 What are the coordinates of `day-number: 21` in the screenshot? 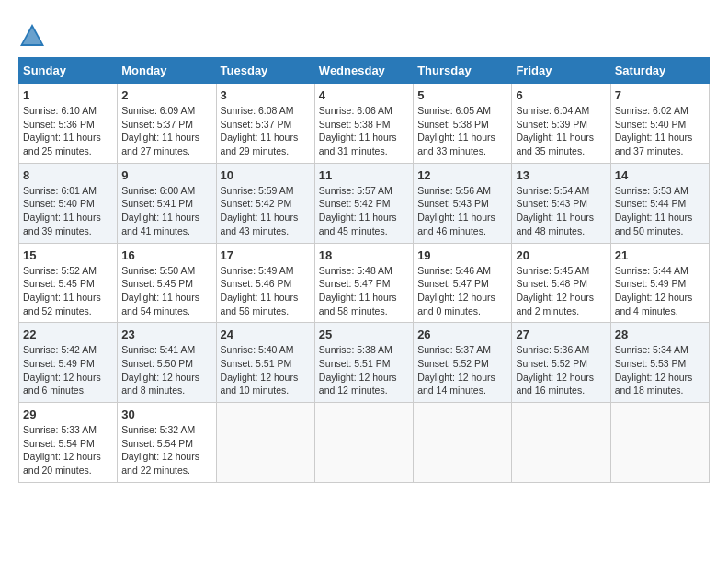 It's located at (660, 256).